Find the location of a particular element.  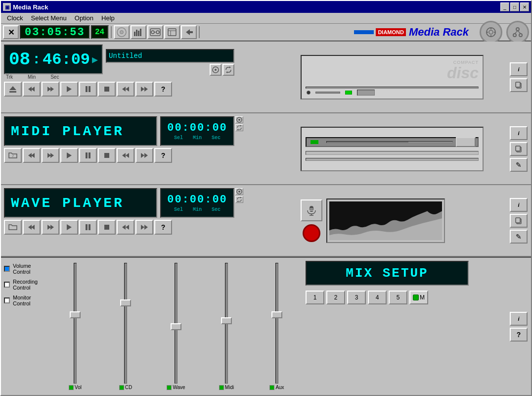

menu-help: Help is located at coordinates (108, 18).